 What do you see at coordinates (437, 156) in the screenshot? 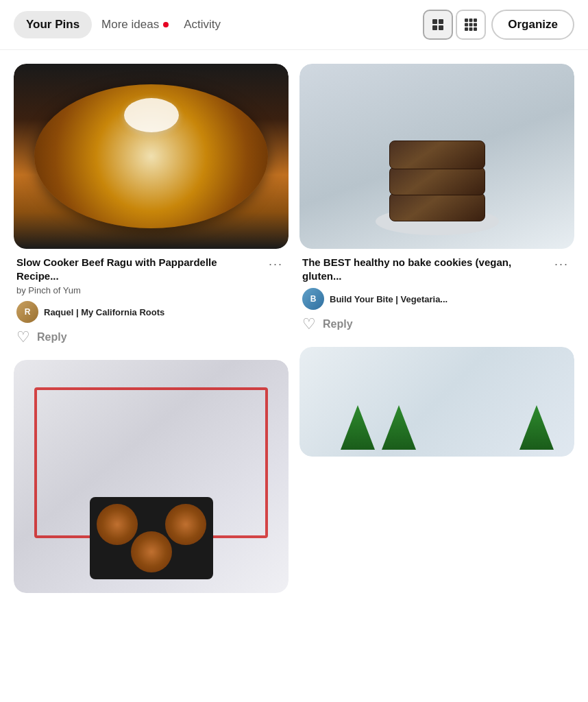
I see `pin-image-nobake` at bounding box center [437, 156].